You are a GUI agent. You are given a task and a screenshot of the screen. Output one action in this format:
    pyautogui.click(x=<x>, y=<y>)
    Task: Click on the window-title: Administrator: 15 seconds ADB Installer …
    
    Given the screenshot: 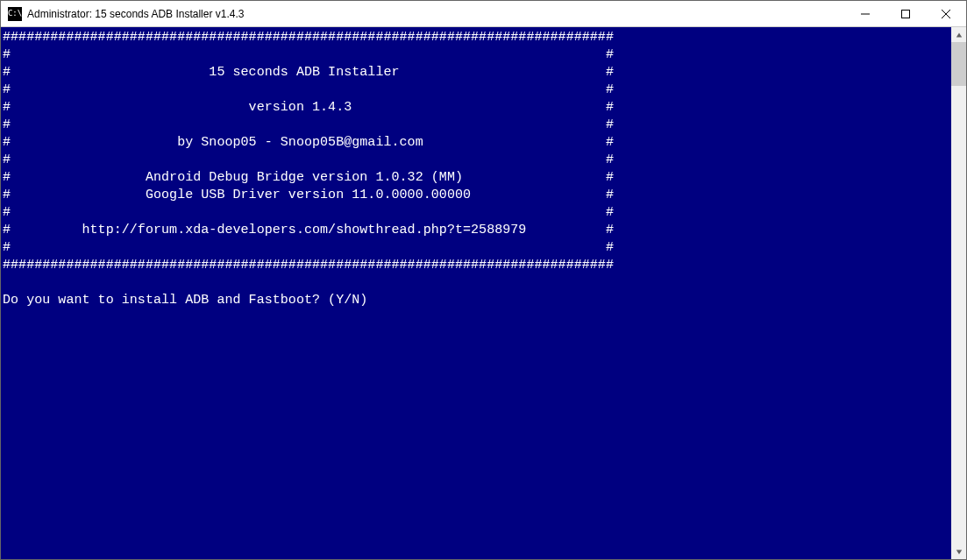 What is the action you would take?
    pyautogui.click(x=437, y=14)
    